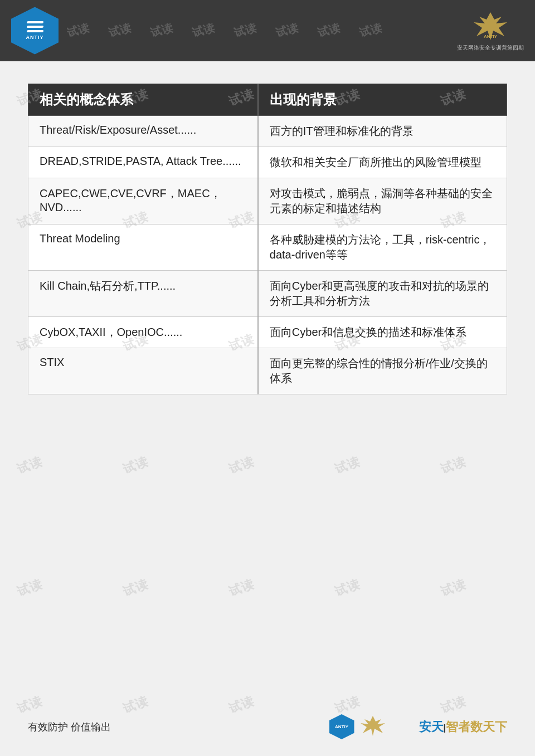 The height and width of the screenshot is (756, 535). I want to click on table-cell-col1-4: Kill Chain,钻石分析,TTP......, so click(143, 294).